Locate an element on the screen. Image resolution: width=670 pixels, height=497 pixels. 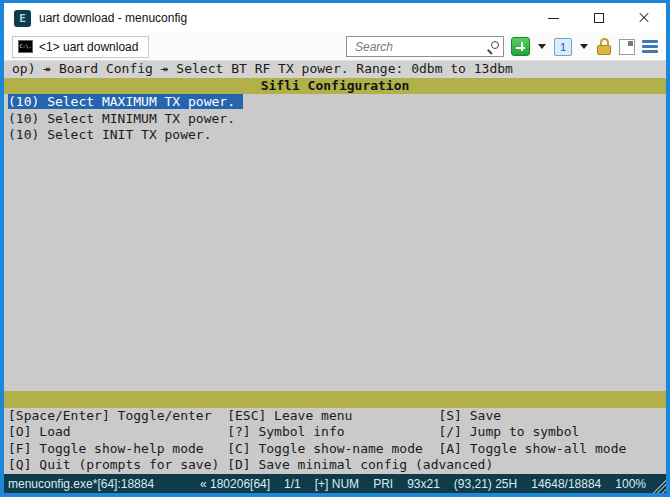
status-segment: « 180206[64] is located at coordinates (235, 484).